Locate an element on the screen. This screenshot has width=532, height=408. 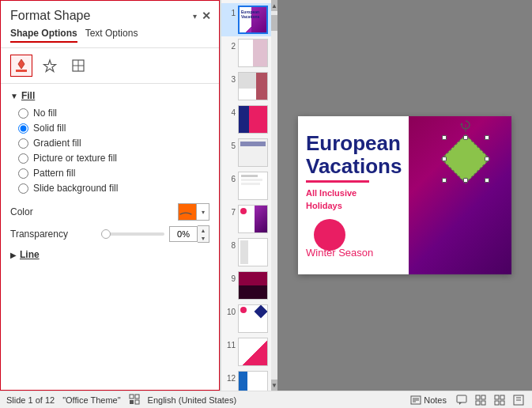
handle-bottom-left is located at coordinates (444, 180).